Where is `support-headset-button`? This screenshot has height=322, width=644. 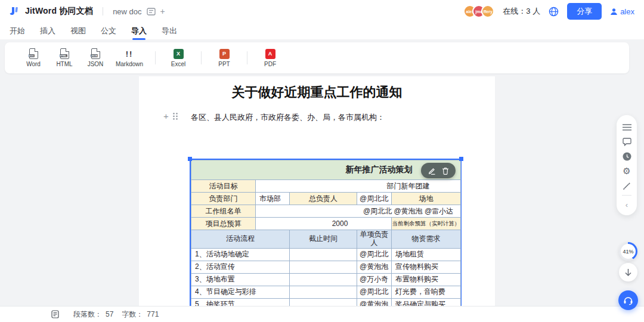
support-headset-button is located at coordinates (628, 301).